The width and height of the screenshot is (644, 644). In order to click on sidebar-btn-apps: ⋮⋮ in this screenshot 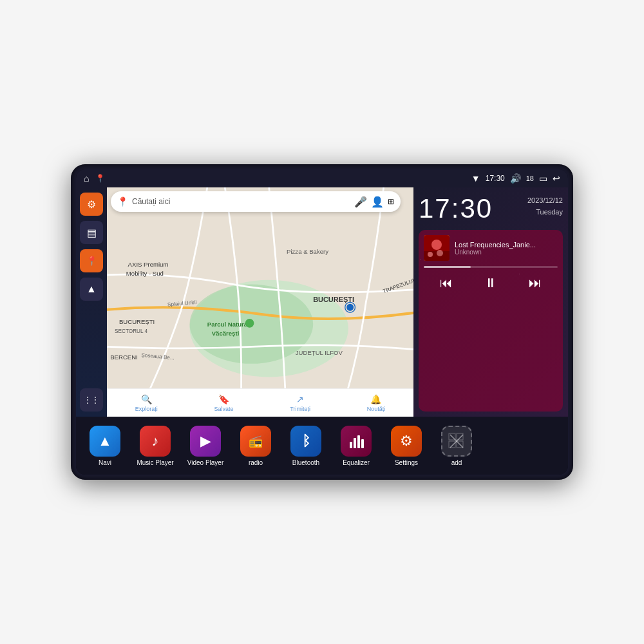, I will do `click(91, 400)`.